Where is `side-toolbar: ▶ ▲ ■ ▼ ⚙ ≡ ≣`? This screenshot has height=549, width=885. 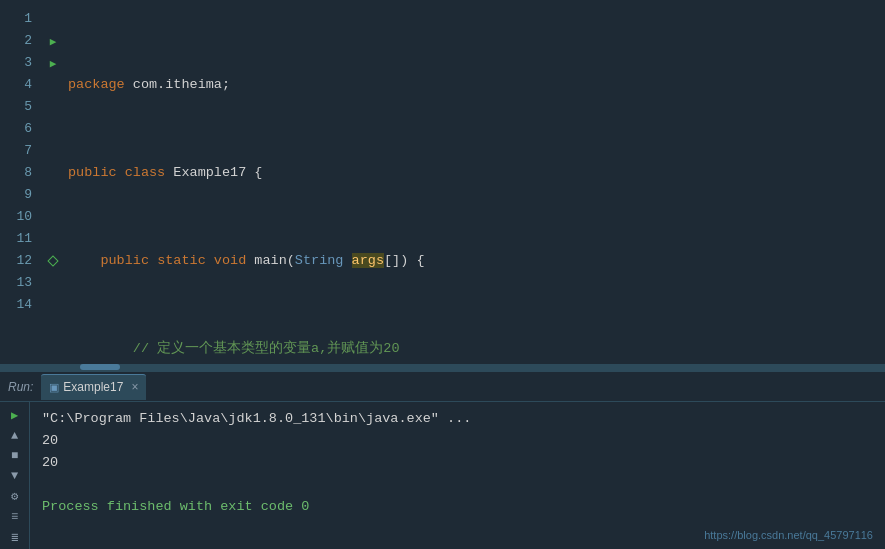
side-toolbar: ▶ ▲ ■ ▼ ⚙ ≡ ≣ is located at coordinates (15, 476).